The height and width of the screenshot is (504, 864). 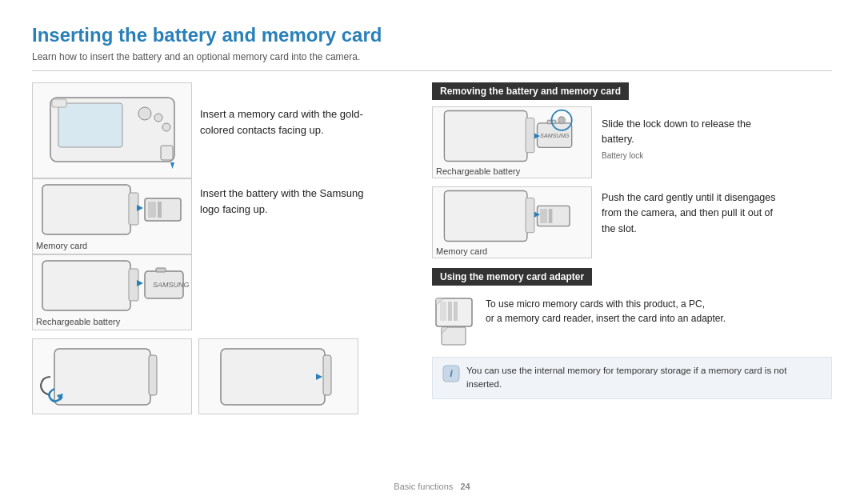 I want to click on rechargeable-battery-remove-label: Rechargeable battery, so click(x=478, y=171).